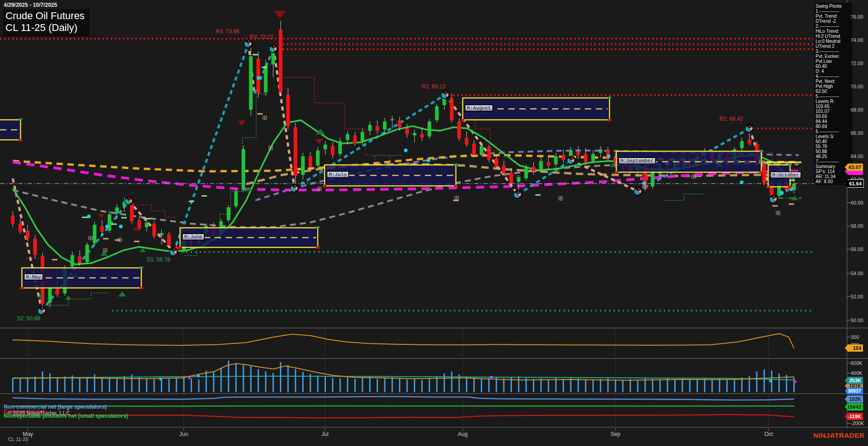  What do you see at coordinates (338, 174) in the screenshot?
I see `month-zone-label: M:July` at bounding box center [338, 174].